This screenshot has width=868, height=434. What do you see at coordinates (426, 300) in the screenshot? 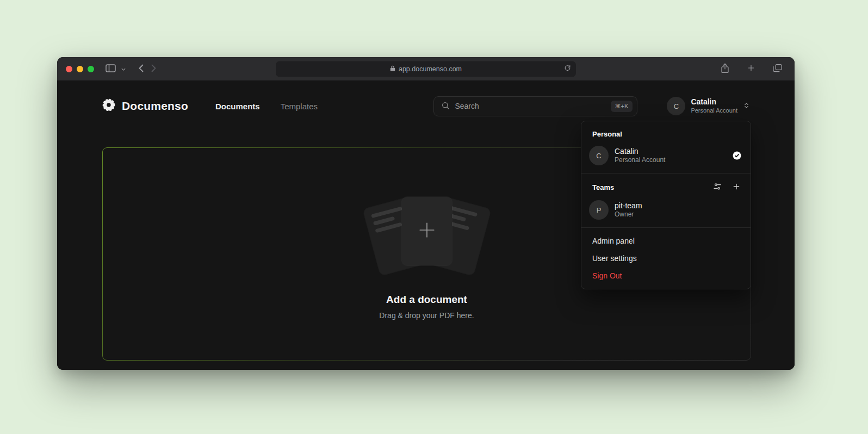
I see `dropzone-title: Add a document` at bounding box center [426, 300].